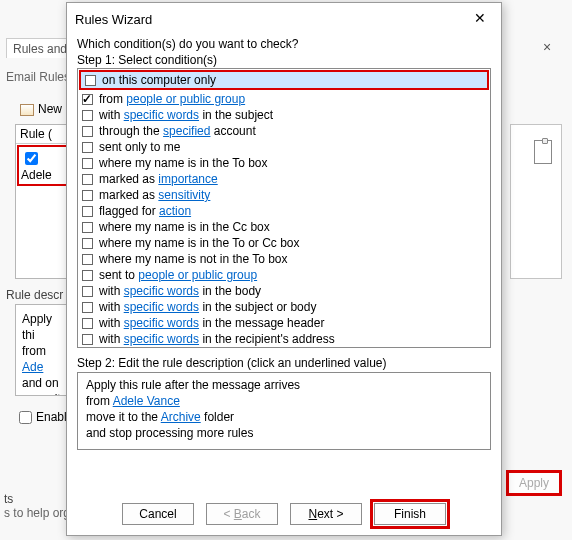 The height and width of the screenshot is (540, 572). I want to click on rules-list: Rule ( Adele, so click(42, 202).